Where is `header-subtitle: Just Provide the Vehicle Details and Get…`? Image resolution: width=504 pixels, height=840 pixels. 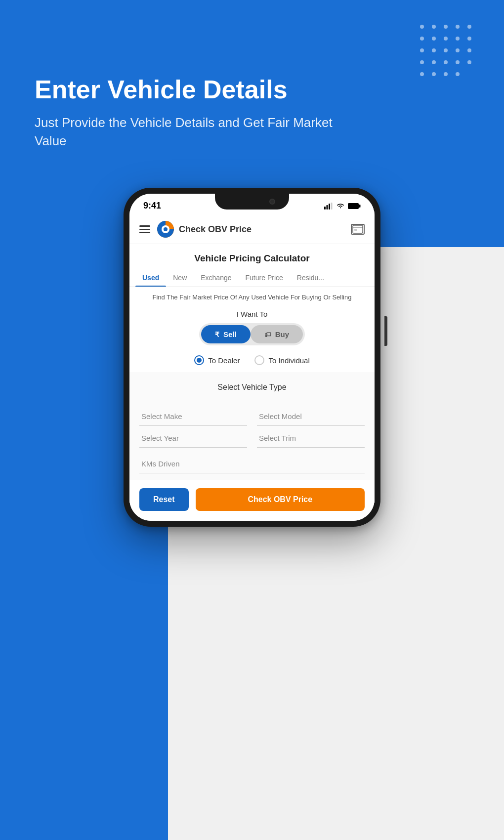 header-subtitle: Just Provide the Vehicle Details and Get… is located at coordinates (188, 131).